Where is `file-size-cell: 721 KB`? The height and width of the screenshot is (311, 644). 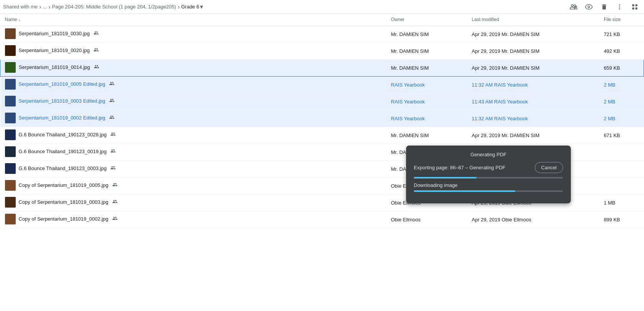 file-size-cell: 721 KB is located at coordinates (621, 34).